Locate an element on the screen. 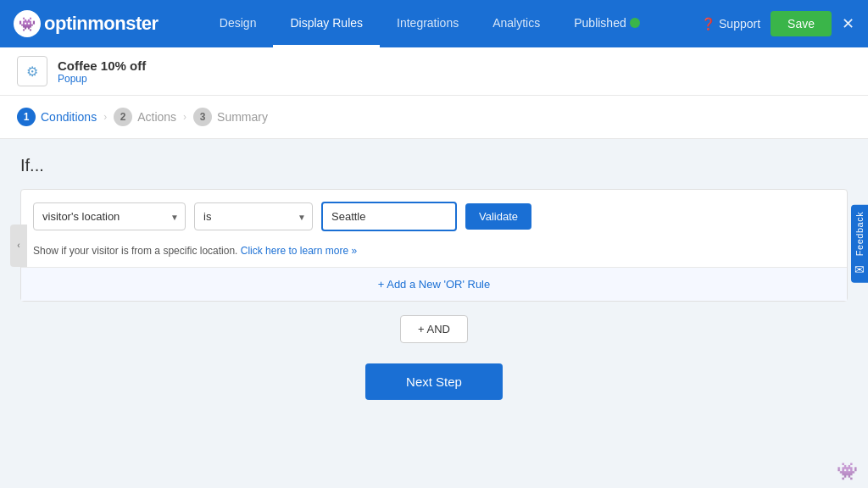 This screenshot has width=868, height=488. rule-row: visitor's location page views time on pa… is located at coordinates (434, 217).